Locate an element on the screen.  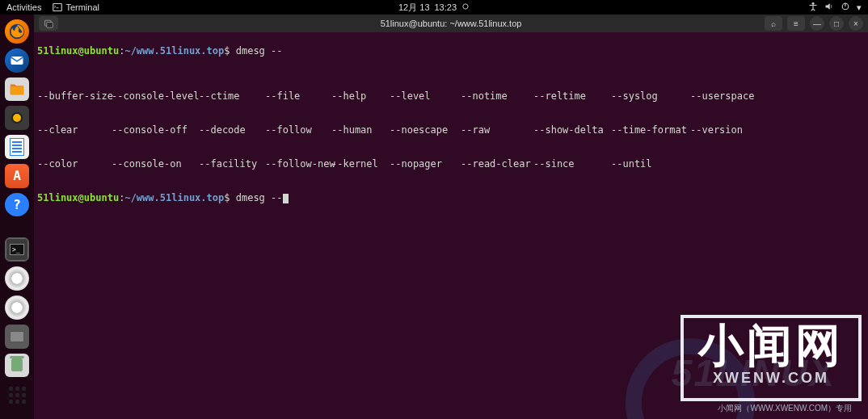
completion-item: --level is located at coordinates (425, 96).